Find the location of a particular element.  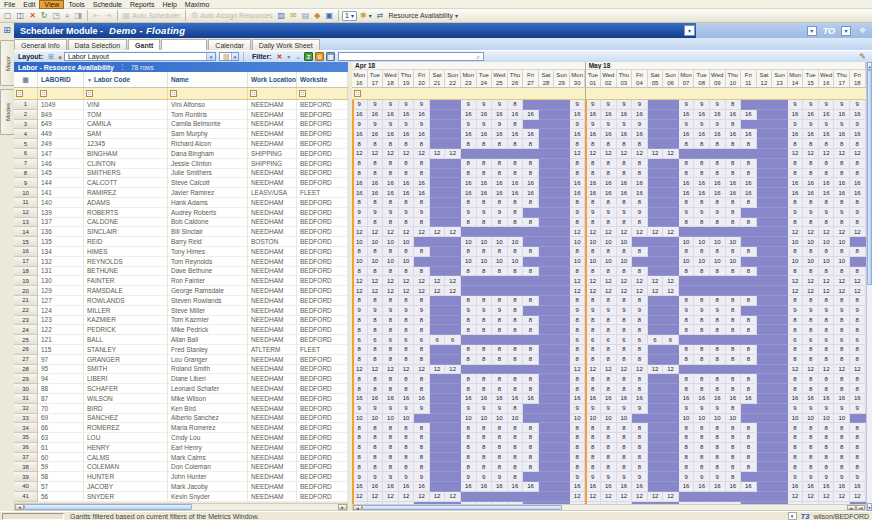

tab-general-info: General Info is located at coordinates (40, 44).